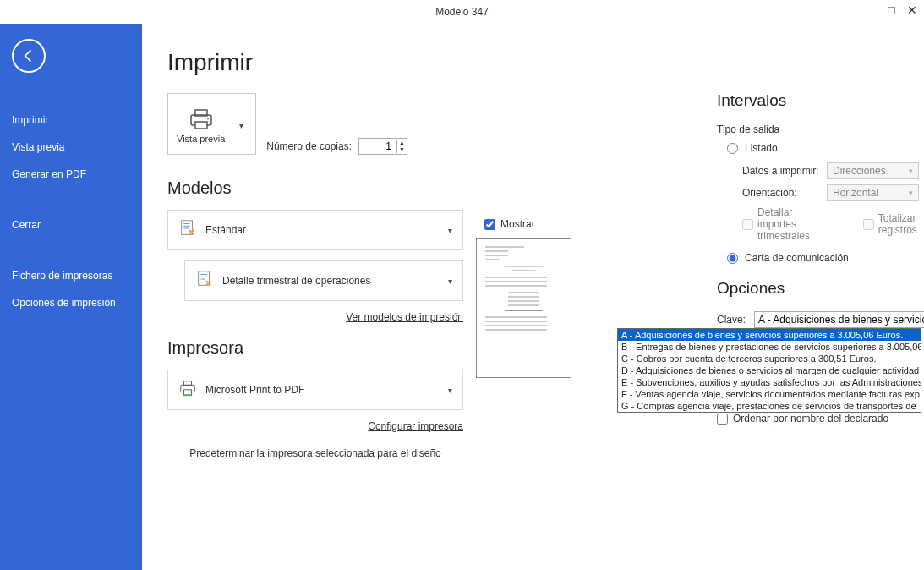 This screenshot has height=570, width=924. I want to click on titlebar: Modelo 347 □ ✕, so click(462, 12).